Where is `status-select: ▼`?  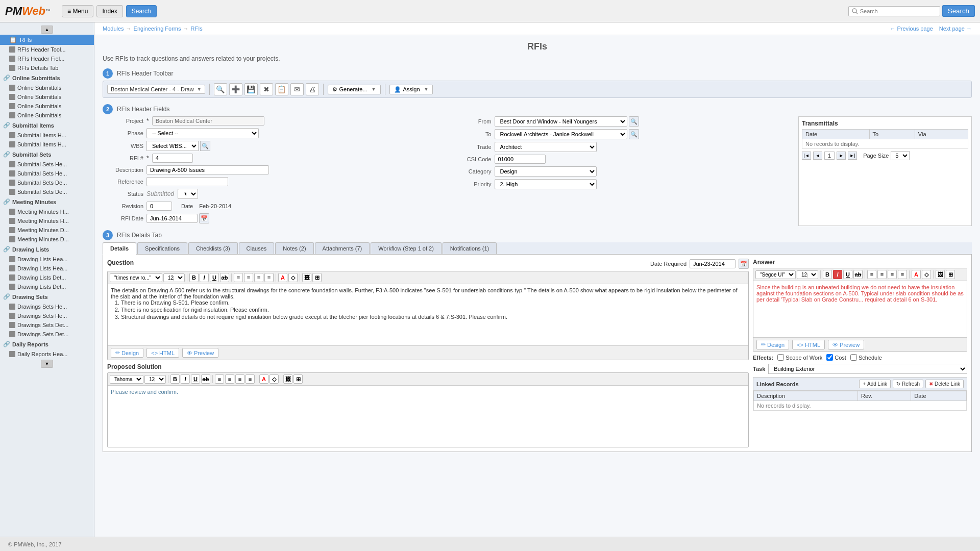 status-select: ▼ is located at coordinates (188, 194).